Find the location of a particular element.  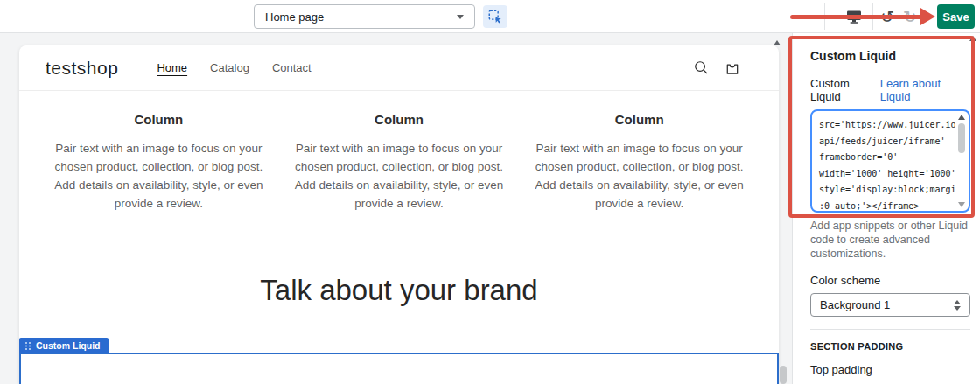

select-updown-icon is located at coordinates (957, 305).